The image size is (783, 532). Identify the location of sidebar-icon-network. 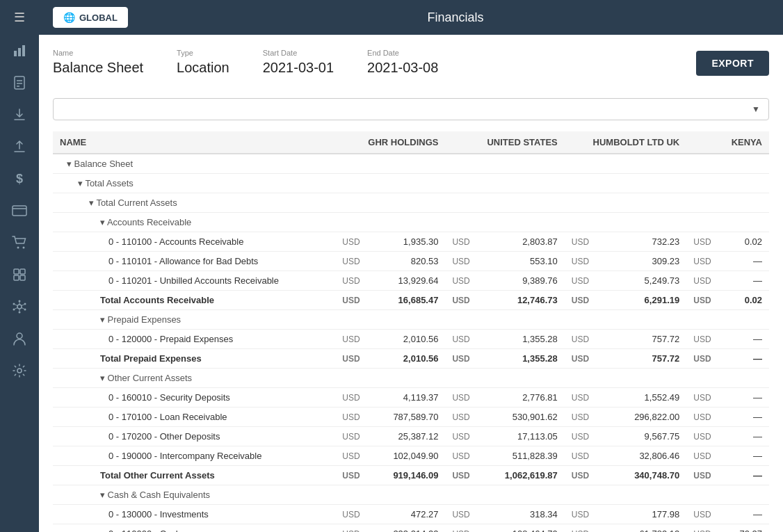
(19, 307).